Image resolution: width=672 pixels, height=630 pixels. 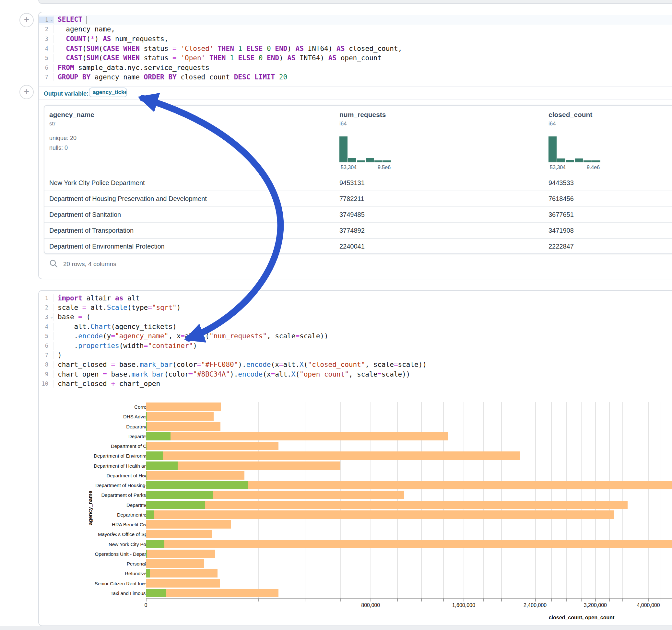 What do you see at coordinates (593, 168) in the screenshot?
I see `histogram-max-label: 9.4e6` at bounding box center [593, 168].